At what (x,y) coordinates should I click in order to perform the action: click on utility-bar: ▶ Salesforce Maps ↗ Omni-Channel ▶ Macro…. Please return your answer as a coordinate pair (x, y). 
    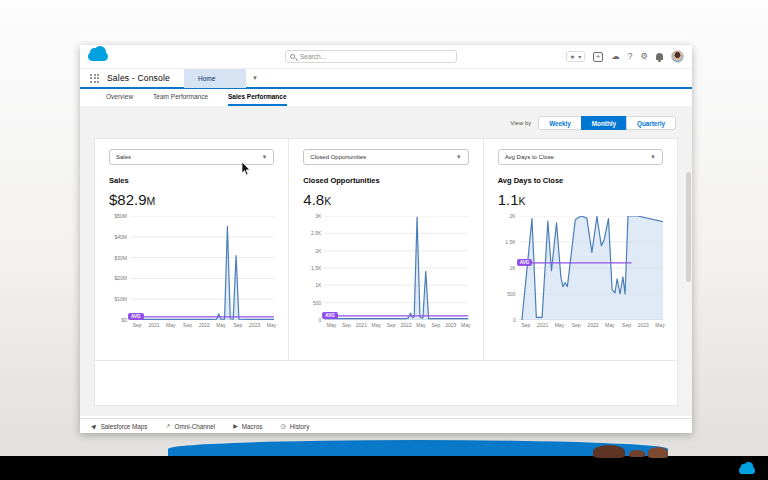
    Looking at the image, I should click on (386, 426).